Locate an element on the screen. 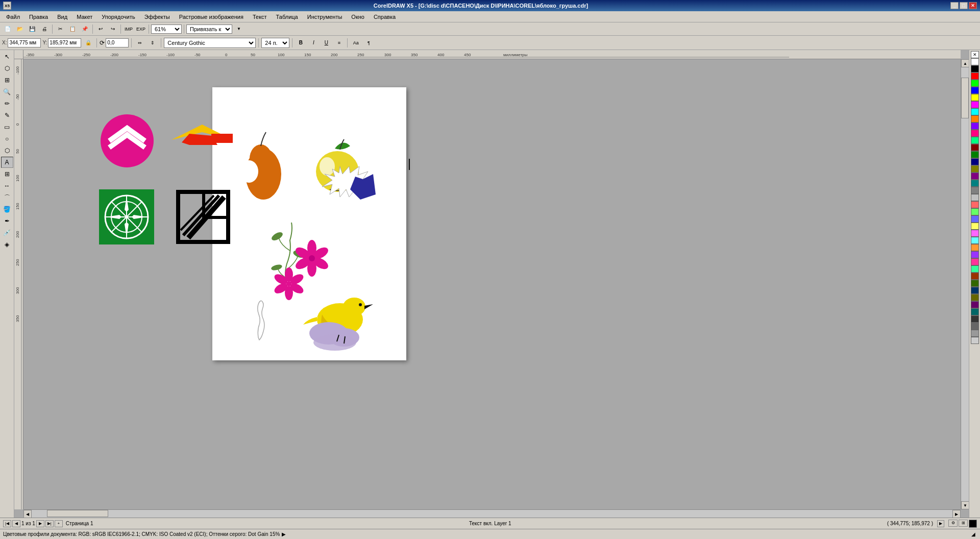 This screenshot has width=980, height=539. color-swatch-darkgray is located at coordinates (975, 319).